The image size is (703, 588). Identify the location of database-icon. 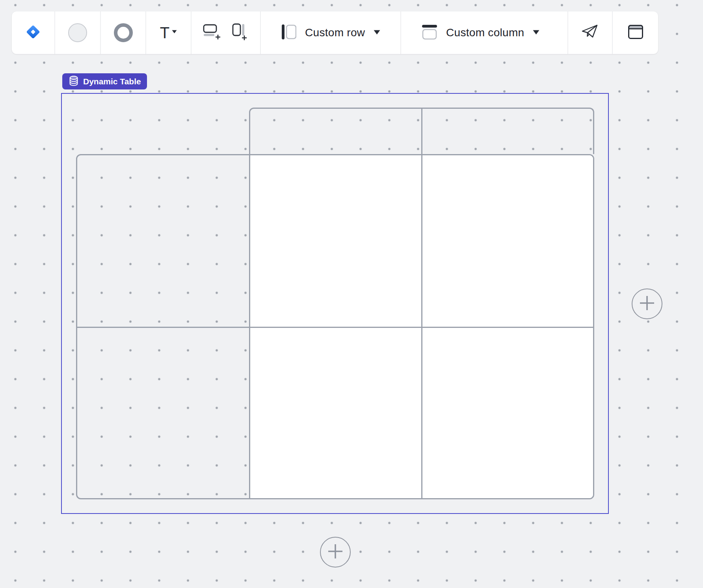
(74, 82).